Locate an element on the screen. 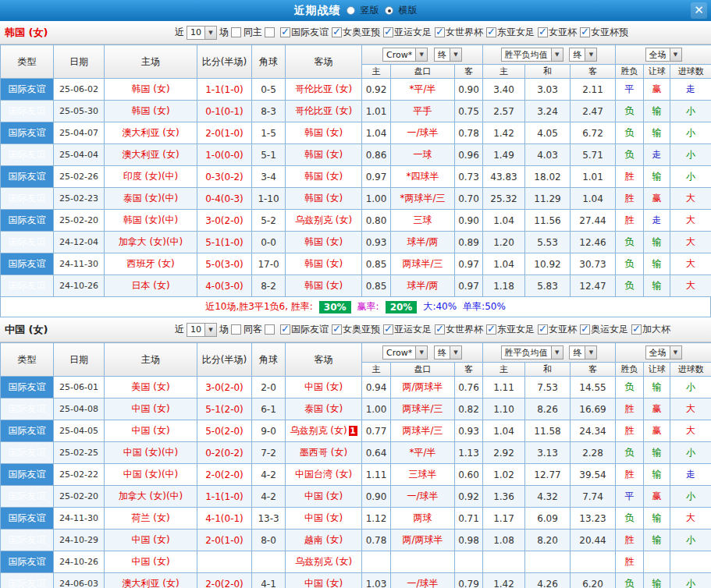  home-team: 韩国 (女)(中) is located at coordinates (151, 221).